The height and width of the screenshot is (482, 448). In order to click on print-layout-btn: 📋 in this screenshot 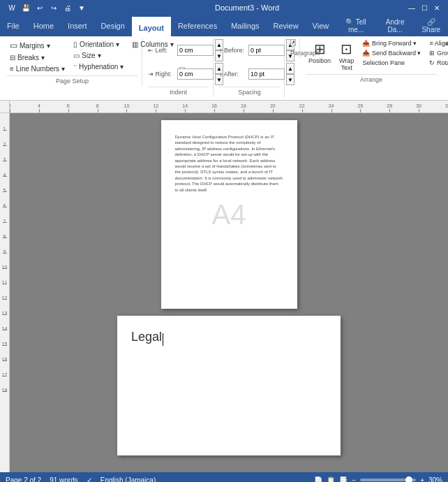, I will do `click(331, 479)`.